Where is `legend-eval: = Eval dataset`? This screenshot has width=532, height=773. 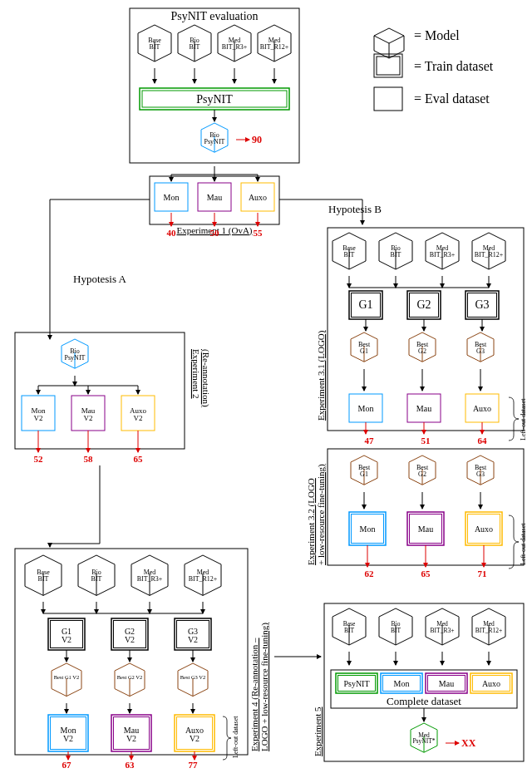 legend-eval: = Eval dataset is located at coordinates (452, 98).